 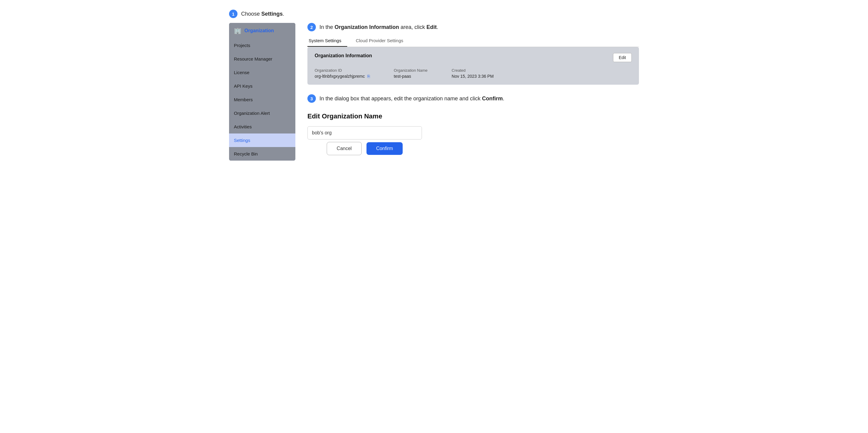 What do you see at coordinates (233, 14) in the screenshot?
I see `step1-badge: 1` at bounding box center [233, 14].